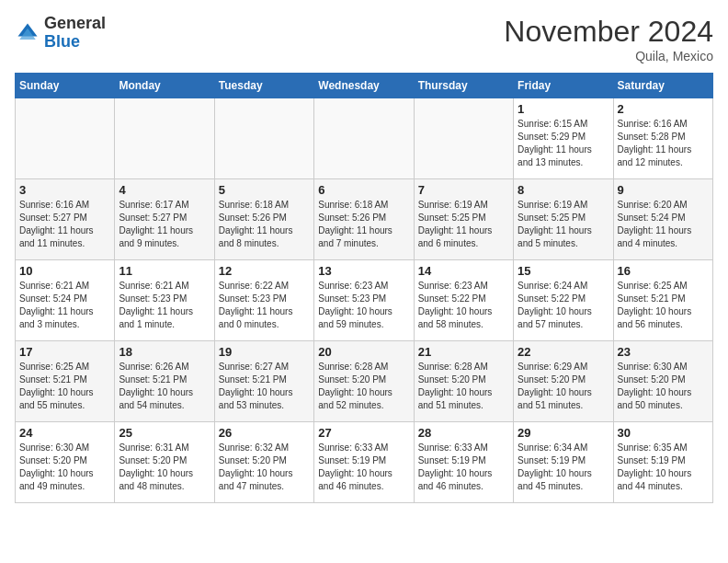 This screenshot has height=563, width=728. What do you see at coordinates (463, 467) in the screenshot?
I see `day-info: Sunrise: 6:33 AM Sunset: 5:19 PM Dayligh…` at bounding box center [463, 467].